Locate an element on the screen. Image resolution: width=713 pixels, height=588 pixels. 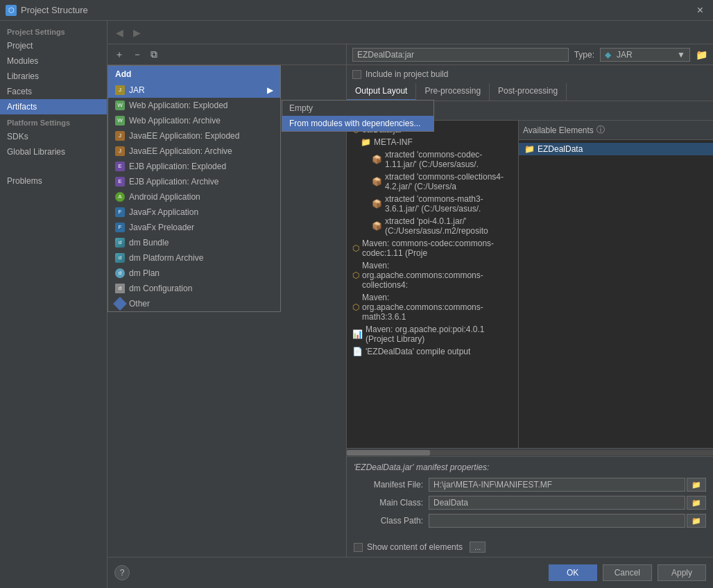
include-label: Include in project build is located at coordinates (406, 74).